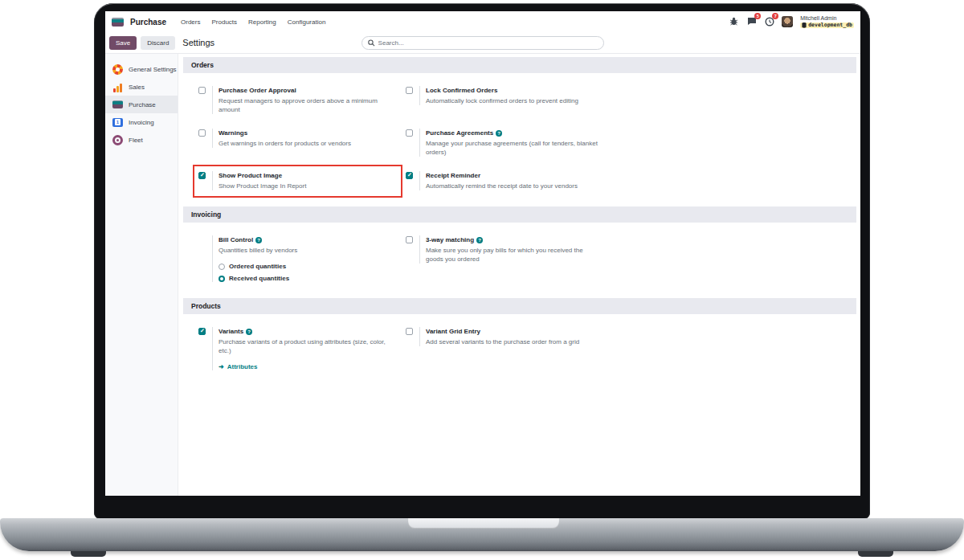 Image resolution: width=964 pixels, height=560 pixels. What do you see at coordinates (202, 133) in the screenshot?
I see `checkbox-warnings` at bounding box center [202, 133].